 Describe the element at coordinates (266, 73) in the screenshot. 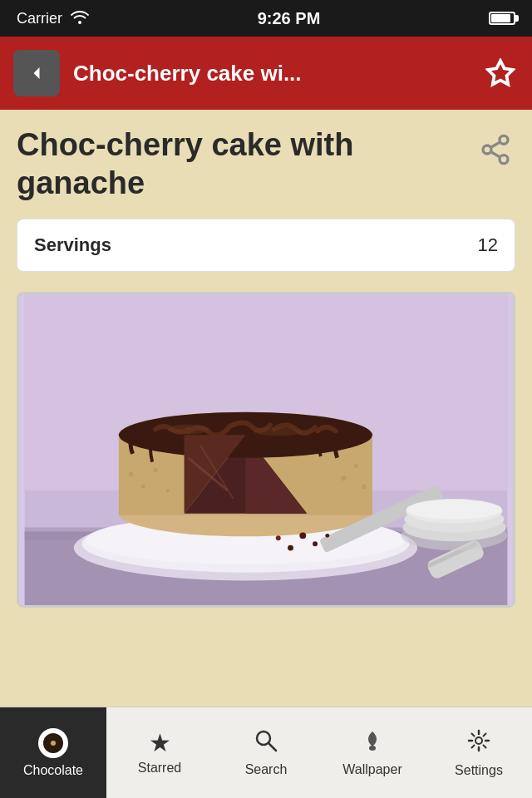

I see `nav-bar: Choc-cherry cake wi...` at that location.